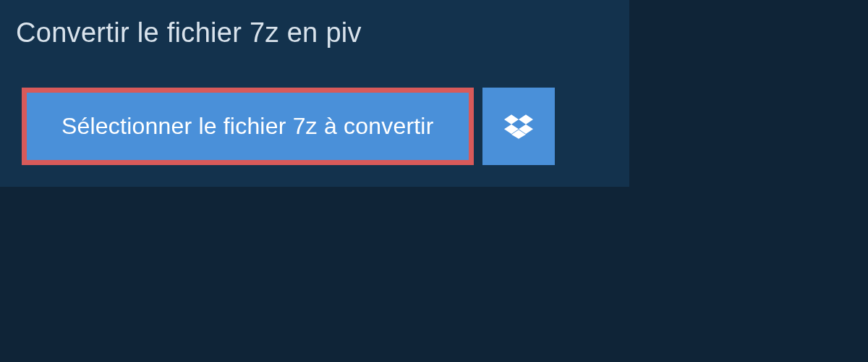 The width and height of the screenshot is (868, 362). What do you see at coordinates (192, 33) in the screenshot?
I see `heading-wrapper: Convertir le fichier 7z en piv` at bounding box center [192, 33].